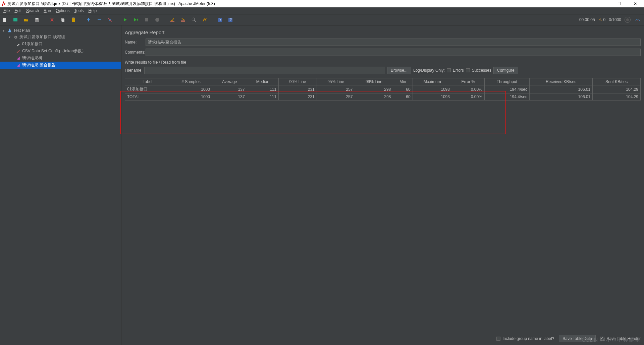  What do you see at coordinates (468, 70) in the screenshot?
I see `successes-checkbox` at bounding box center [468, 70].